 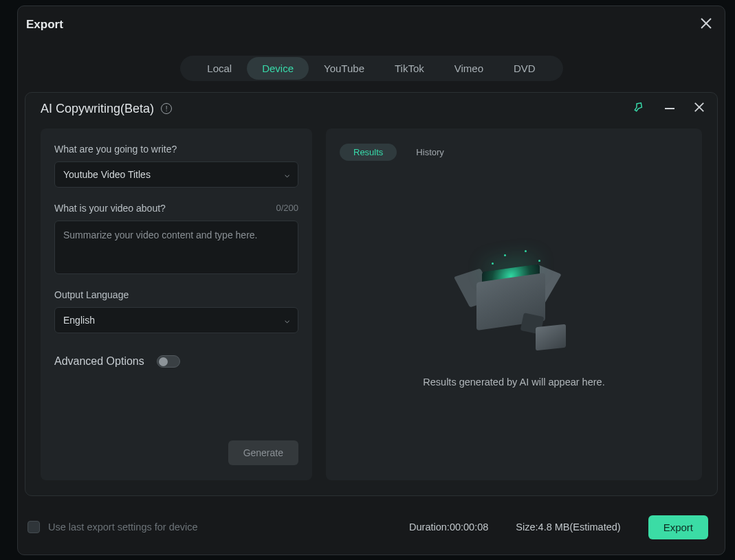 I want to click on info-icon: !, so click(x=166, y=109).